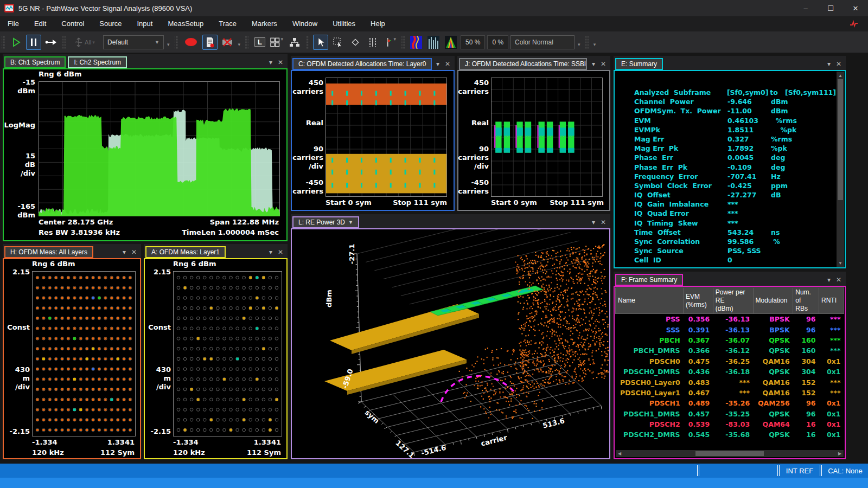  What do you see at coordinates (84, 354) in the screenshot?
I see `const-all-plot` at bounding box center [84, 354].